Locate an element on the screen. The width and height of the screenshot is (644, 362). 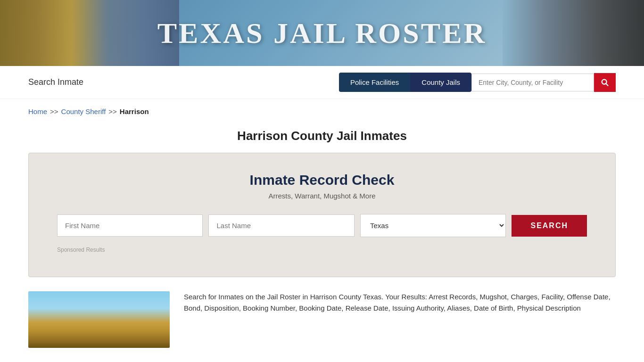
record-check-subtitle: Arrests, Warrant, Mugshot & More is located at coordinates (322, 196).